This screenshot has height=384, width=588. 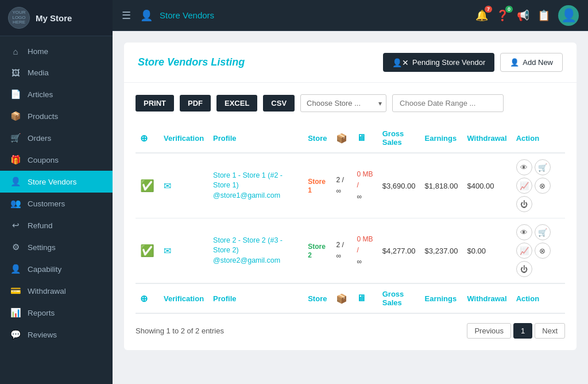 What do you see at coordinates (489, 331) in the screenshot?
I see `previous-button: Previous` at bounding box center [489, 331].